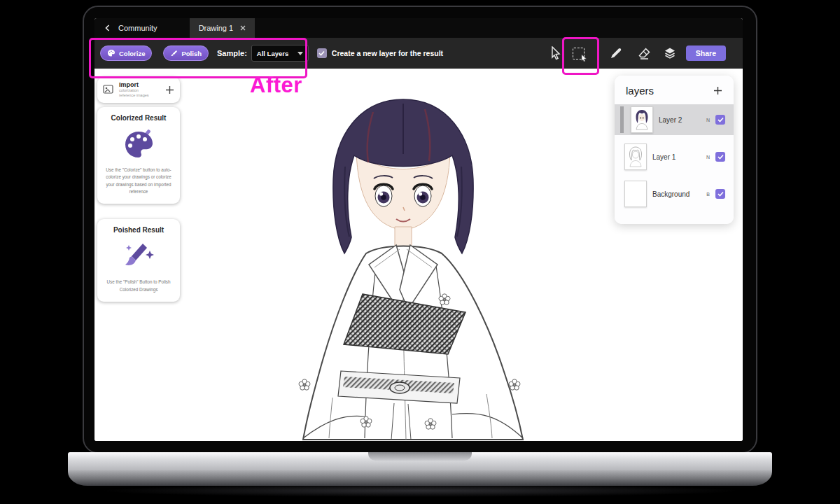  I want to click on image-import-icon, so click(109, 90).